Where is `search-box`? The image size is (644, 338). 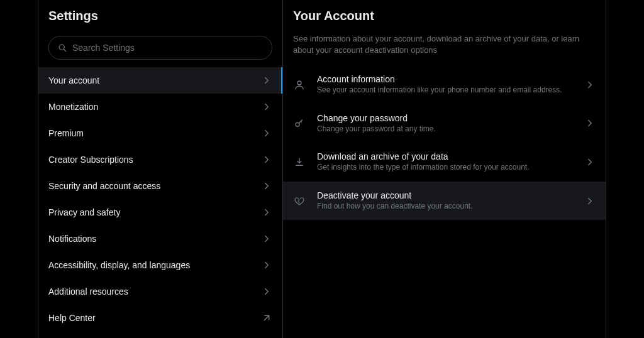
search-box is located at coordinates (160, 48).